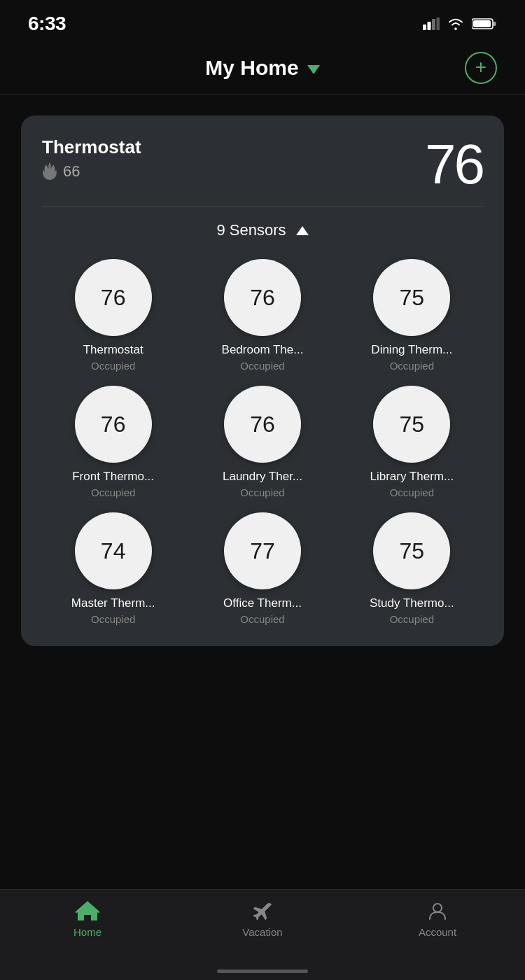  What do you see at coordinates (314, 70) in the screenshot?
I see `chevron-down-icon` at bounding box center [314, 70].